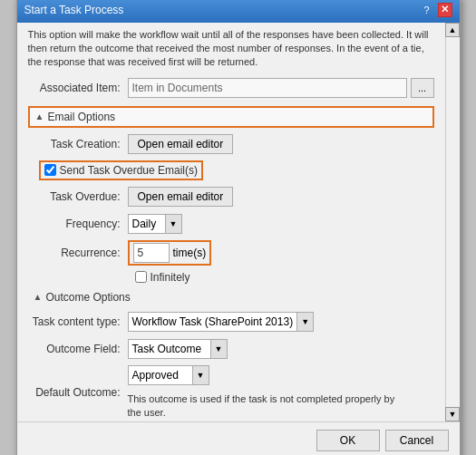 The height and width of the screenshot is (455, 476). Describe the element at coordinates (281, 88) in the screenshot. I see `associated-item-controls: ...` at that location.